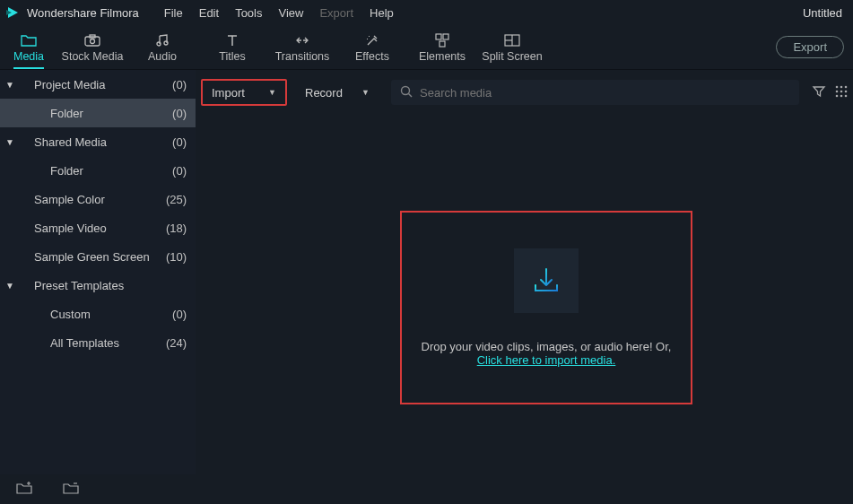 The image size is (853, 504). What do you see at coordinates (98, 84) in the screenshot?
I see `sidebar-item-project-media: ▼ Project Media (0)` at bounding box center [98, 84].